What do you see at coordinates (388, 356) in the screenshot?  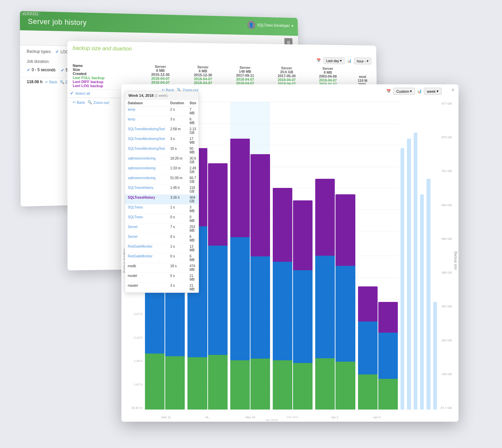 I see `bar-6b` at bounding box center [388, 356].